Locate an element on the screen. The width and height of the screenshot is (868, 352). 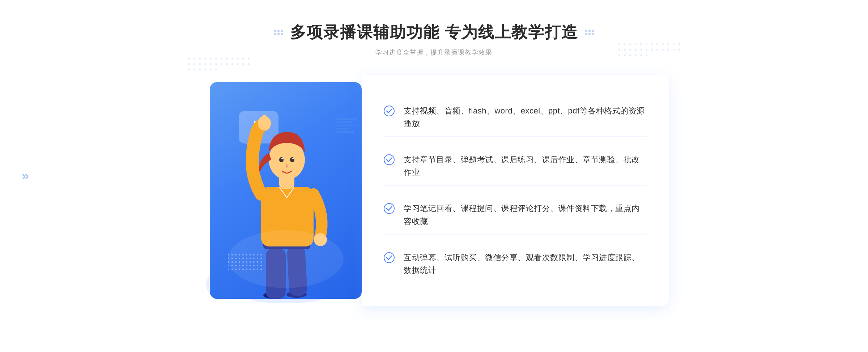
feature-item-1: 支持视频、音频、flash、word、excel、ppt、pdf等各种格式的资源… is located at coordinates (515, 117).